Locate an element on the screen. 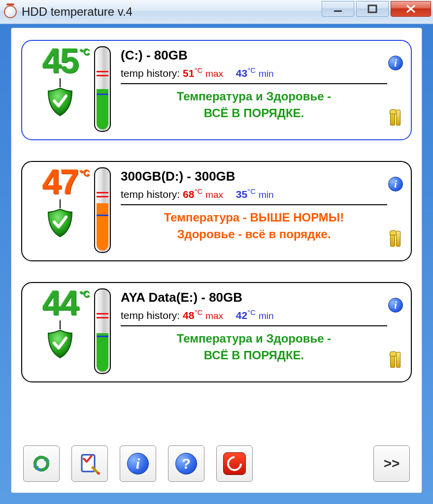 Image resolution: width=433 pixels, height=504 pixels. window-title: HDD temperature v.4 is located at coordinates (170, 12).